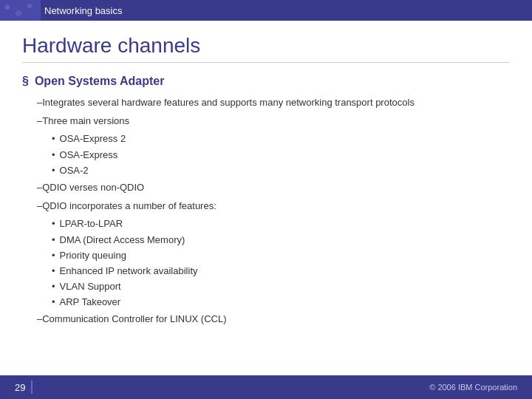 Image resolution: width=532 pixels, height=399 pixels. What do you see at coordinates (266, 387) in the screenshot?
I see `footer: 29 © 2006 IBM Corporation` at bounding box center [266, 387].